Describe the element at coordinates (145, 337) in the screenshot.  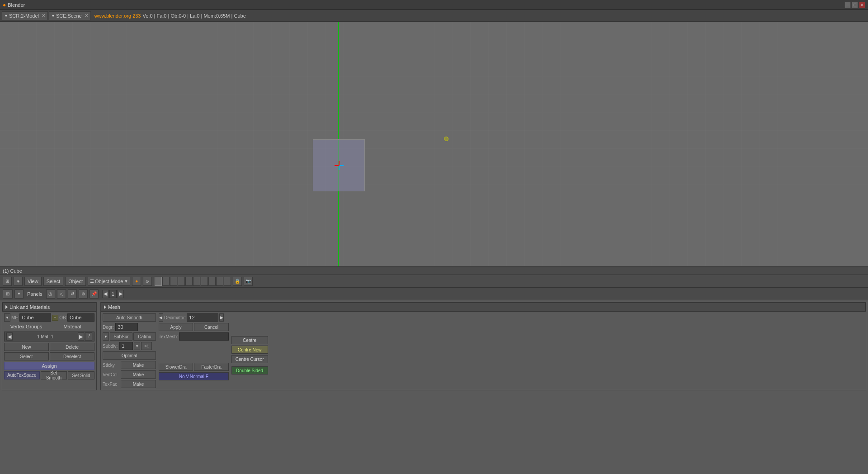
I see `catmu-button: Catmu` at that location.